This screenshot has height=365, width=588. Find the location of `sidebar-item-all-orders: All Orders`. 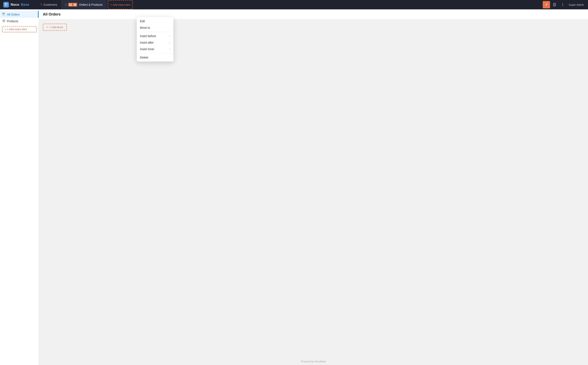

sidebar-item-all-orders: All Orders is located at coordinates (19, 14).